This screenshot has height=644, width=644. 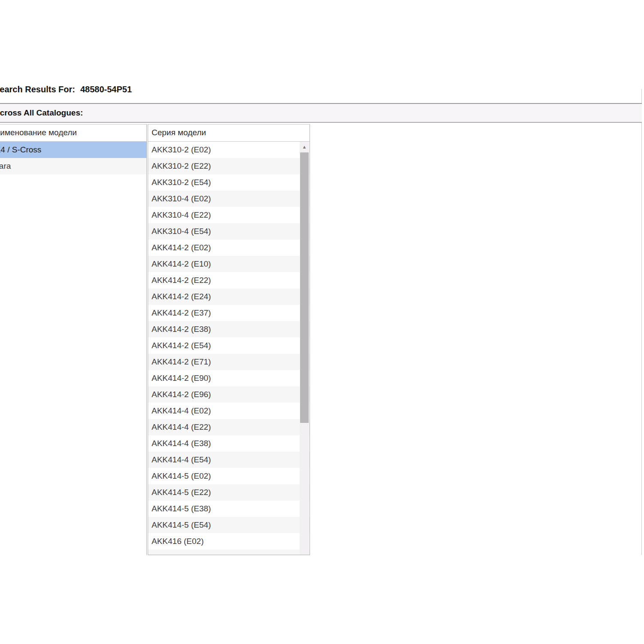 I want to click on page-title: Search Results For:48580-54P51, so click(x=66, y=89).